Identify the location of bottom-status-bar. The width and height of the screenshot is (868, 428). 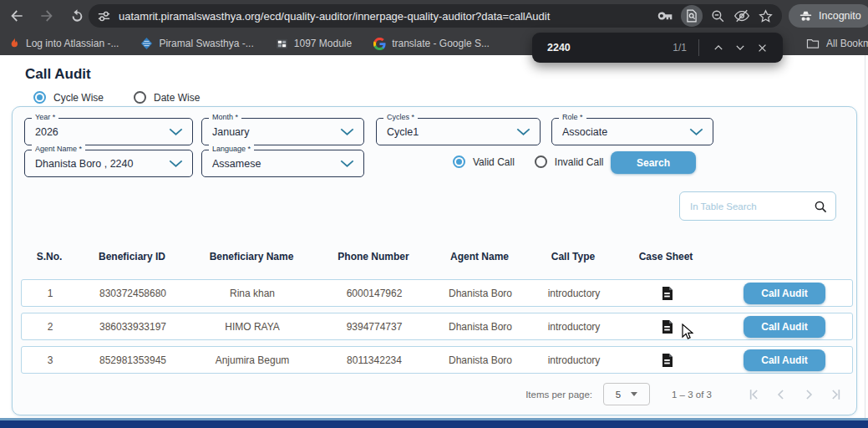
(434, 425).